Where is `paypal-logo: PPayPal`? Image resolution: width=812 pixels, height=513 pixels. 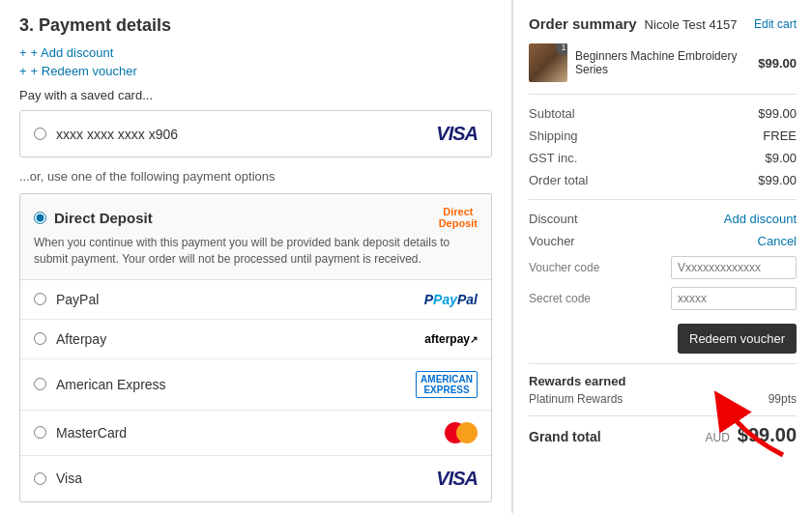 paypal-logo: PPayPal is located at coordinates (450, 299).